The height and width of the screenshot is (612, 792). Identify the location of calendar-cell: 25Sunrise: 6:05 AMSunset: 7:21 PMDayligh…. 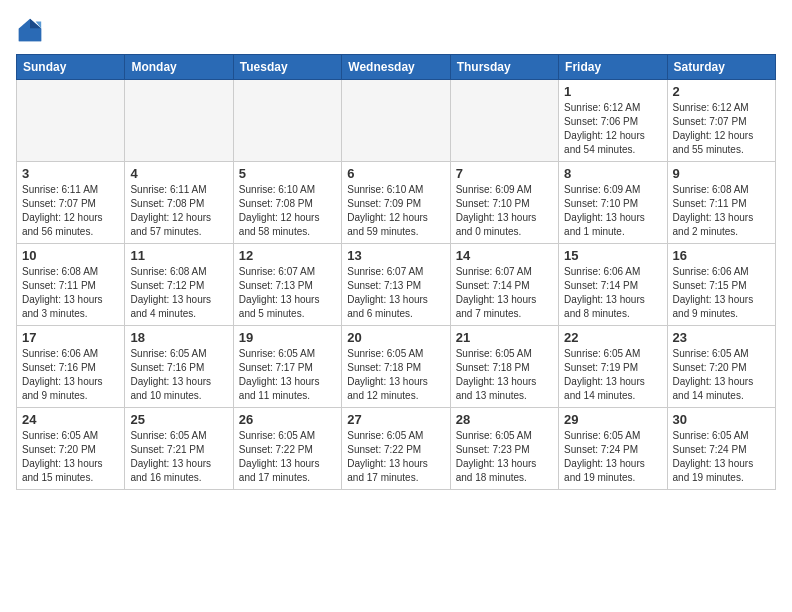
(179, 449).